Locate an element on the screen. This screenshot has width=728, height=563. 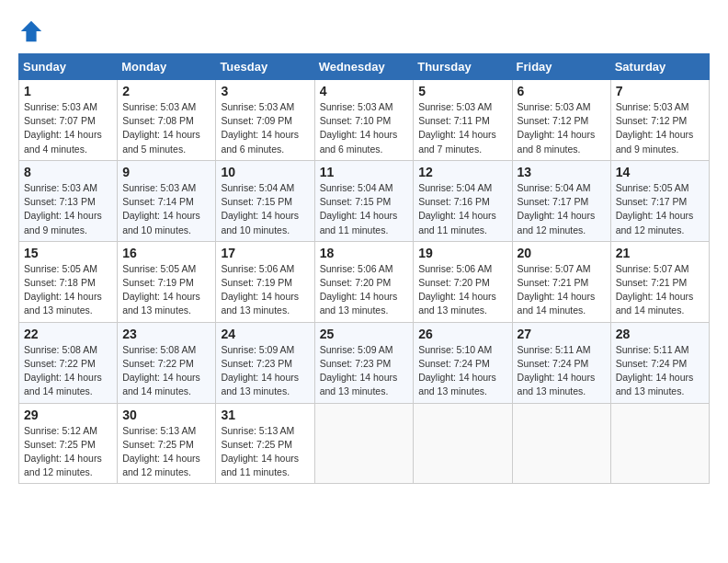
day-info: Sunrise: 5:10 AMSunset: 7:24 PMDaylight:… is located at coordinates (462, 372).